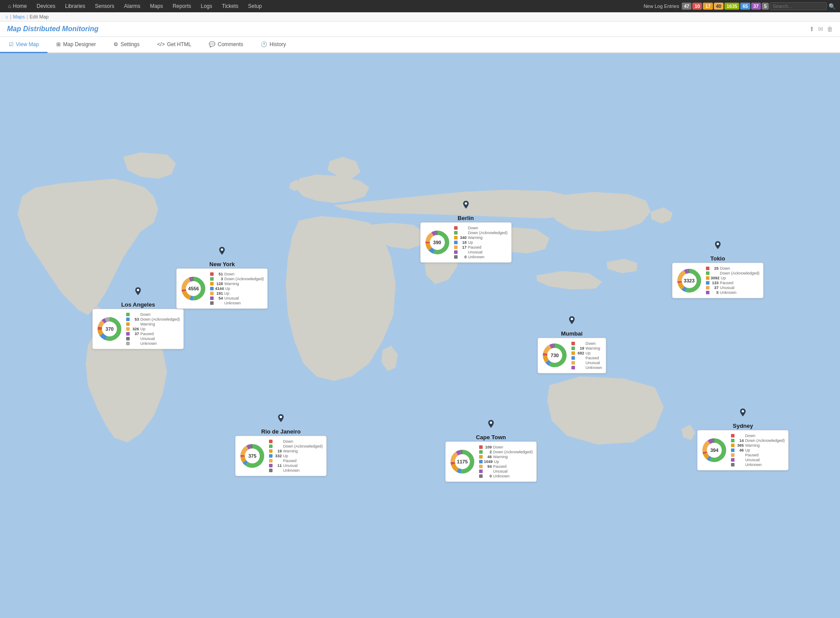  I want to click on export-icon: ⬆, so click(812, 29).